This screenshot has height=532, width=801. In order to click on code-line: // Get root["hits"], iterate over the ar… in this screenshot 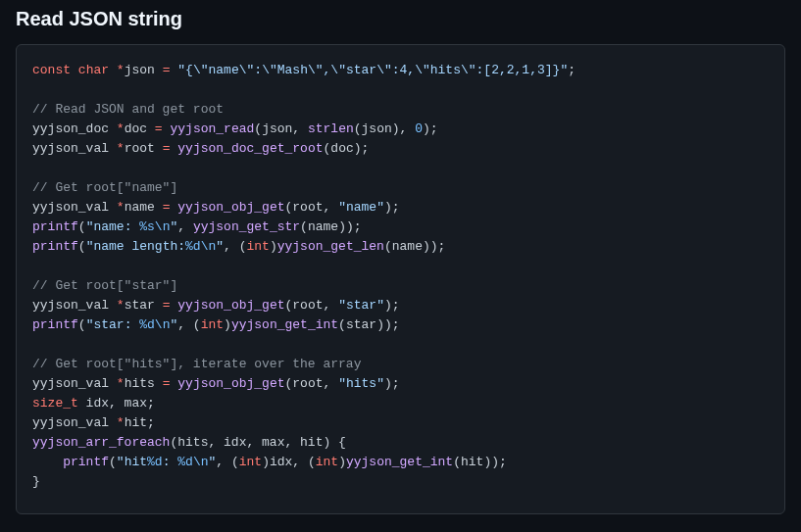, I will do `click(196, 364)`.